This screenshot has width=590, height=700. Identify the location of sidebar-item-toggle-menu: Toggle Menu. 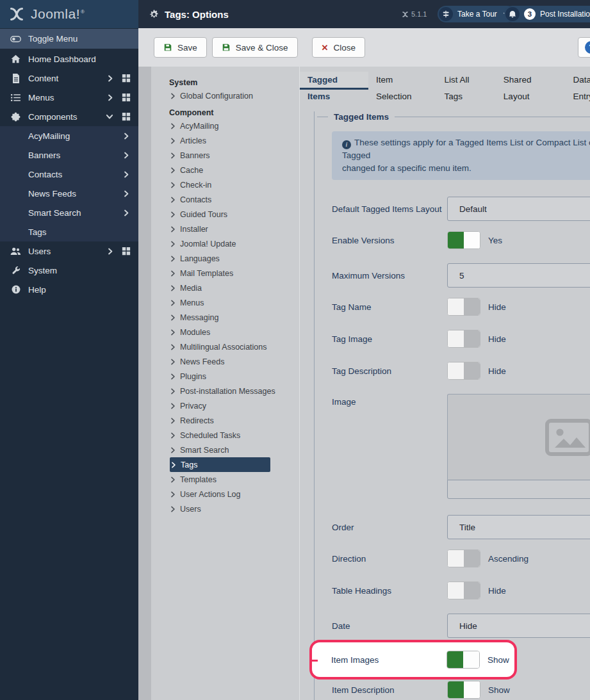
(69, 38).